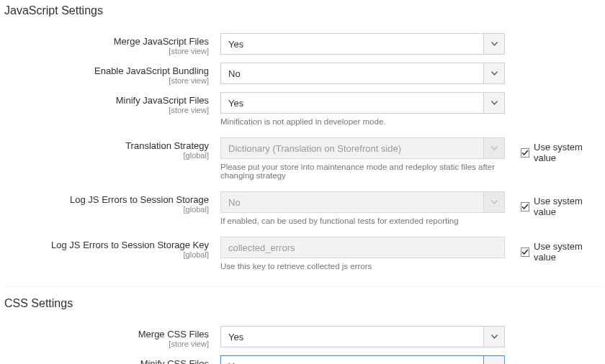 This screenshot has width=605, height=364. I want to click on field-label: Merge JavaScript Files, so click(161, 42).